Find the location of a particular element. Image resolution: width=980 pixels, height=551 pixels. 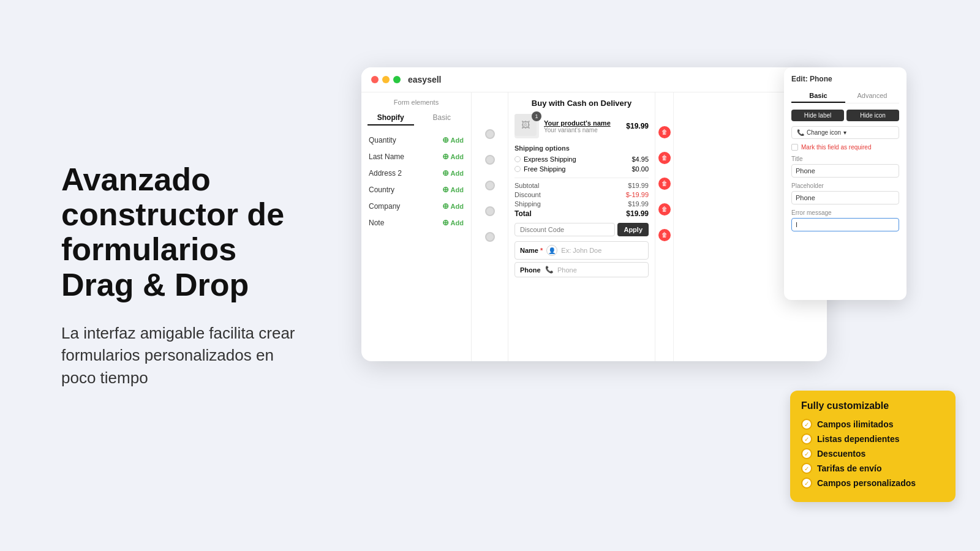

traffic-light-green is located at coordinates (397, 80).